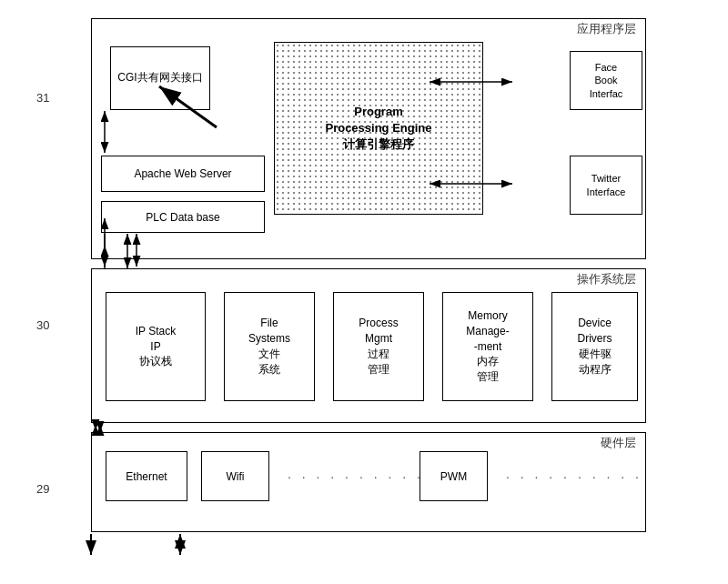  Describe the element at coordinates (379, 346) in the screenshot. I see `processmgmt-text: ProcessMgmt过程管理` at that location.